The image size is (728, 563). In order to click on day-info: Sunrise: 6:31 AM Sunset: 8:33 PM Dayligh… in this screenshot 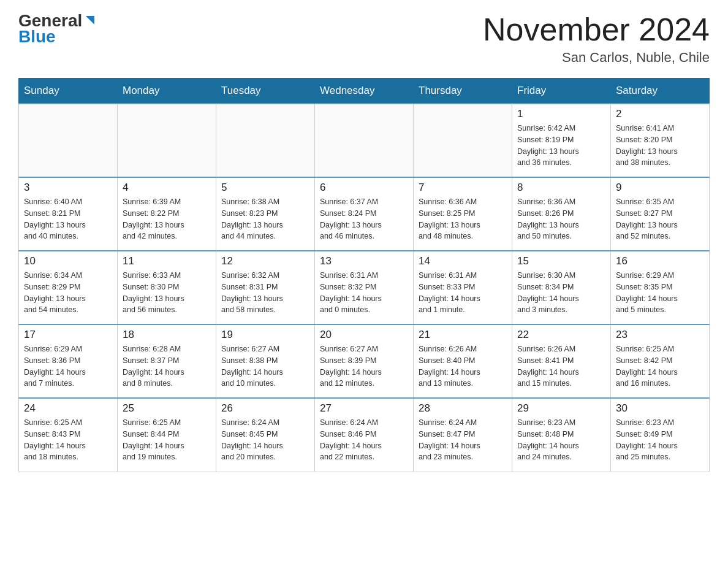, I will do `click(463, 293)`.